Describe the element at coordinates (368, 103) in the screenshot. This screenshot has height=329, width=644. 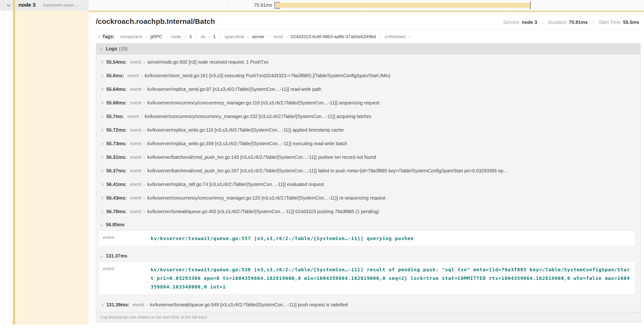
I see `log-entry-row: 55.68ms: event = kv/kvserver/concurrency…` at that location.